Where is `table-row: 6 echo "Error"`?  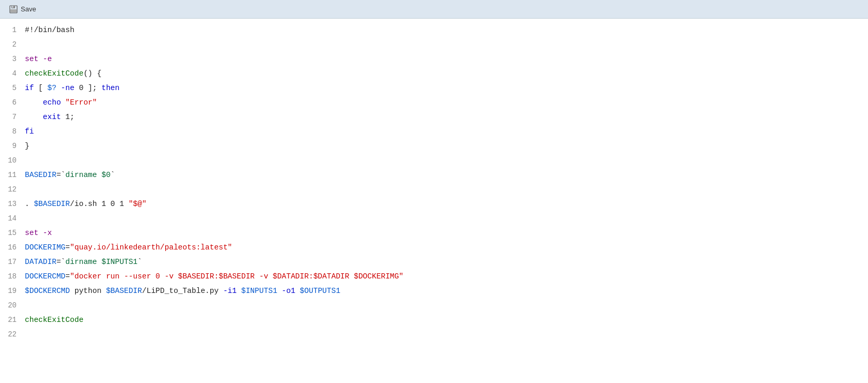
table-row: 6 echo "Error" is located at coordinates (434, 102).